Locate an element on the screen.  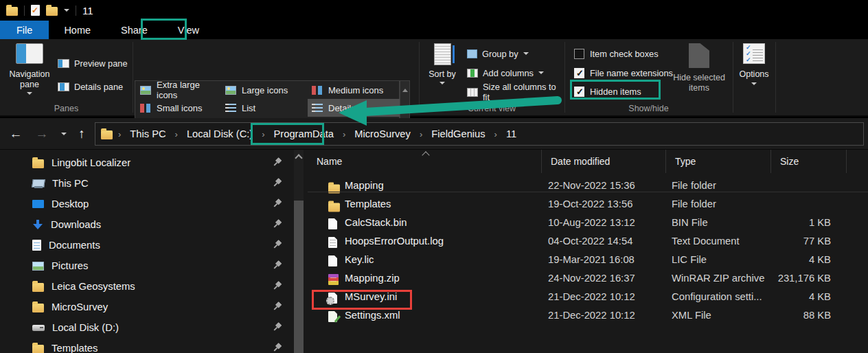
file-row-templates: Templates 19-Oct-2022 13:56 File folder is located at coordinates (588, 205).